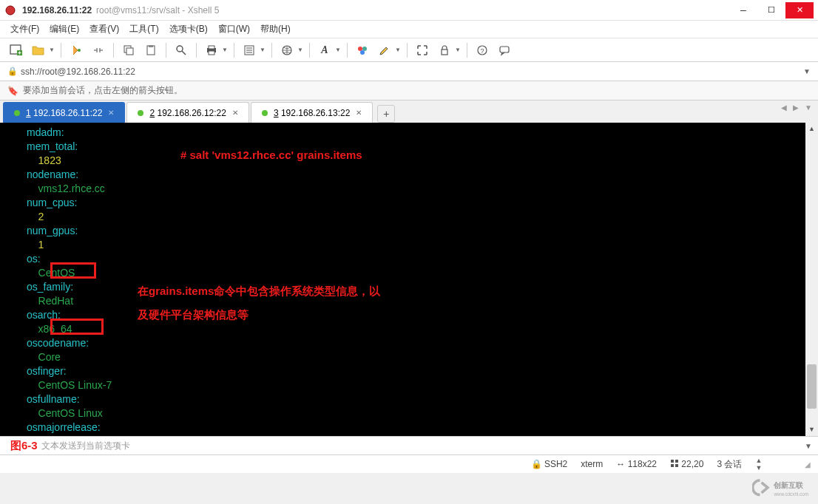  What do you see at coordinates (784, 108) in the screenshot?
I see `tab-prev-icon: ◀` at bounding box center [784, 108].